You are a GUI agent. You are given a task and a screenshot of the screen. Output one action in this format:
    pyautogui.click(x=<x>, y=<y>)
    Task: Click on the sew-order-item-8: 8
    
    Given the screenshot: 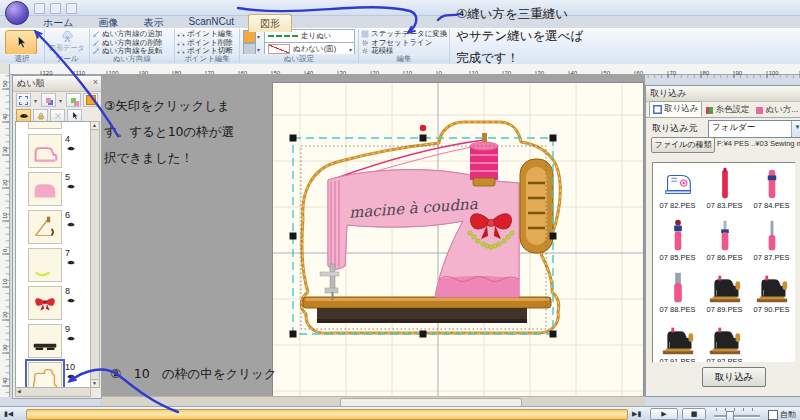 What is the action you would take?
    pyautogui.click(x=59, y=302)
    